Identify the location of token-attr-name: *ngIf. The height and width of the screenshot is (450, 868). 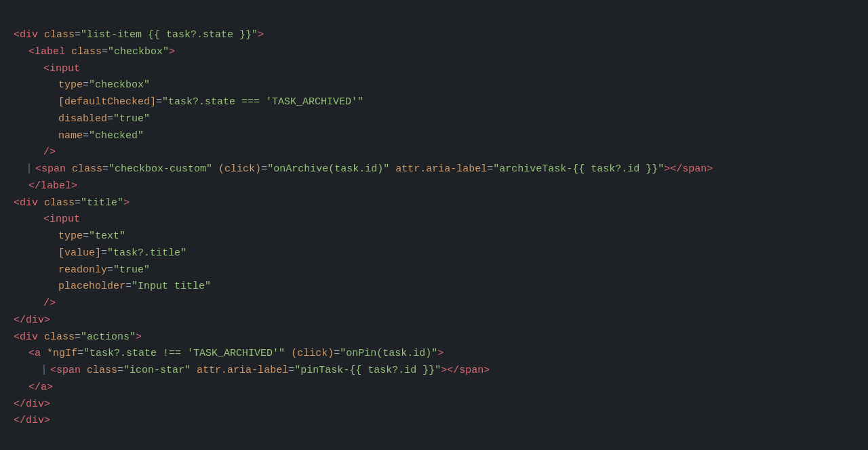
(62, 354).